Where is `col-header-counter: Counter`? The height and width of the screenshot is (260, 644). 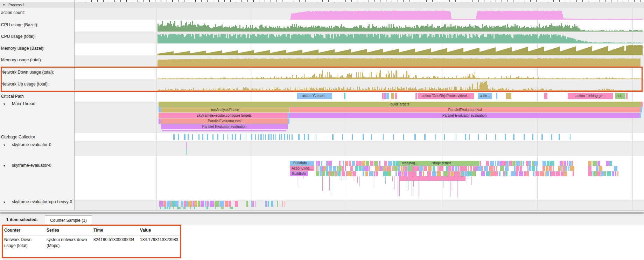
col-header-counter: Counter is located at coordinates (12, 230).